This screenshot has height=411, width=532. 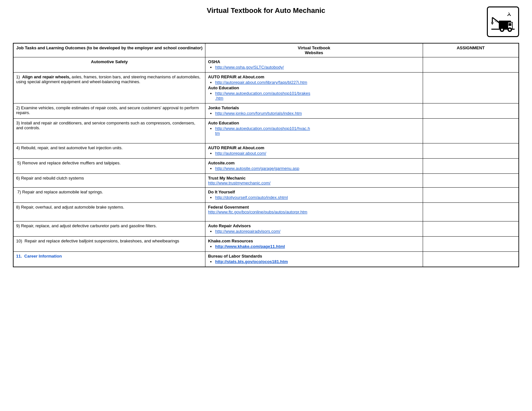 What do you see at coordinates (266, 181) in the screenshot?
I see `table-row: 6) Repair and rebuild clutch systems Tru…` at bounding box center [266, 181].